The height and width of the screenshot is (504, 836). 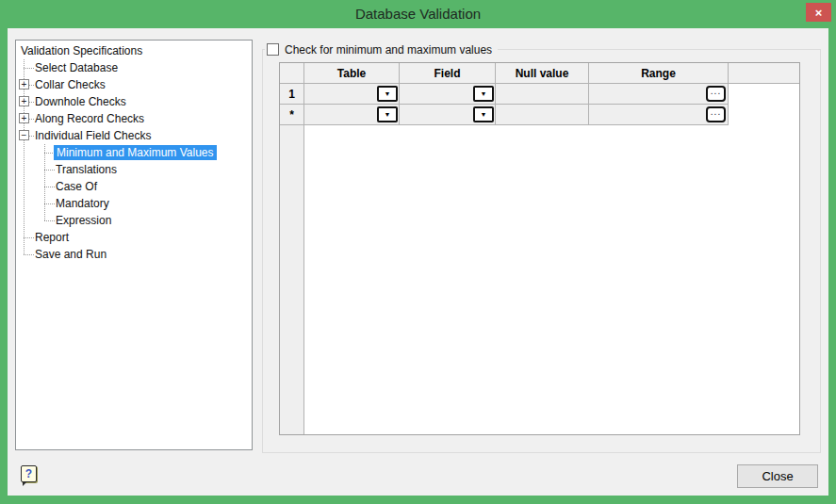 What do you see at coordinates (818, 12) in the screenshot?
I see `close-button: ×` at bounding box center [818, 12].